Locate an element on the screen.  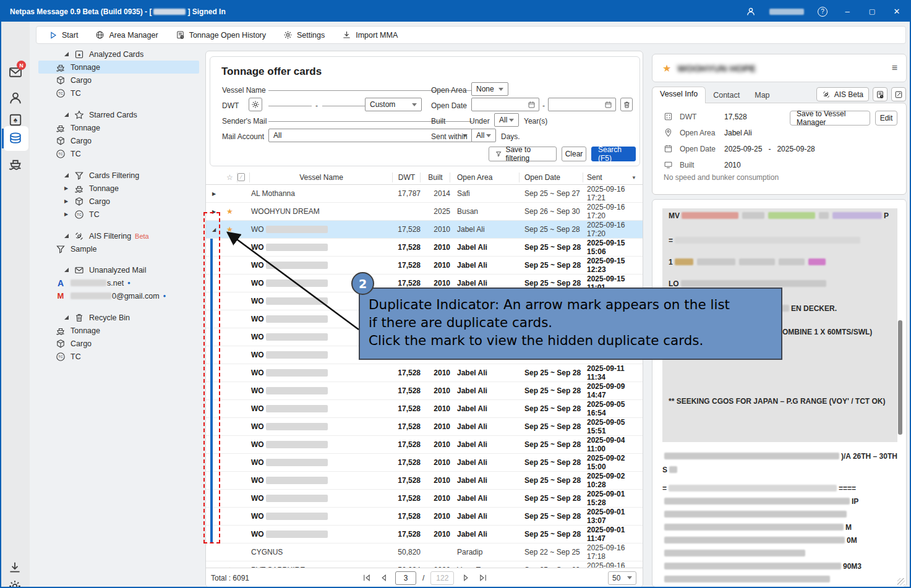
sidebar-item-ais-sample: Sample is located at coordinates (114, 249).